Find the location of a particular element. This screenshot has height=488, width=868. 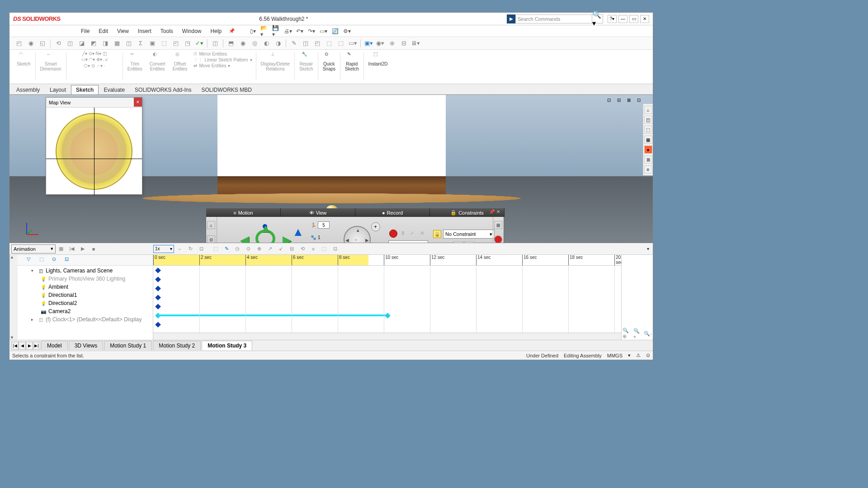

constraint-dropdown: No Constraint▾ is located at coordinates (469, 234).